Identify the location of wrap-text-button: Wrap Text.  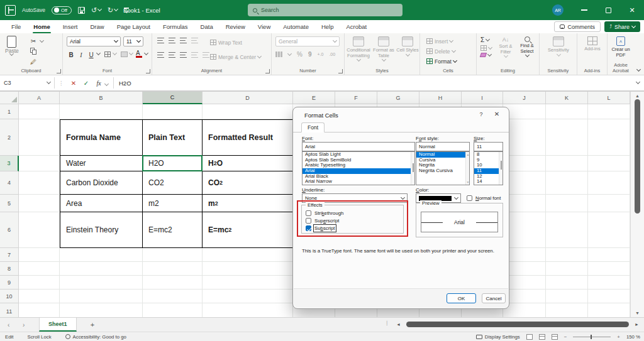
(226, 43).